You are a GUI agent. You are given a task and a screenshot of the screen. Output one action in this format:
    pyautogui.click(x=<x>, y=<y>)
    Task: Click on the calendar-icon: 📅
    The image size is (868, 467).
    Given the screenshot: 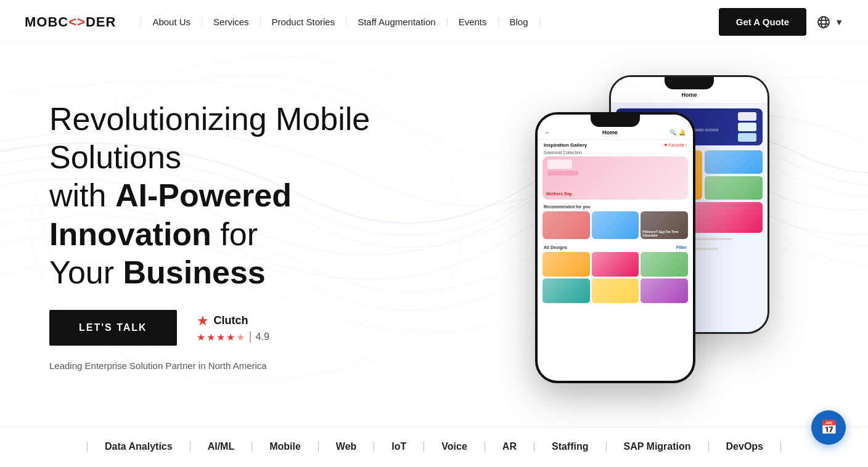 What is the action you would take?
    pyautogui.click(x=829, y=428)
    